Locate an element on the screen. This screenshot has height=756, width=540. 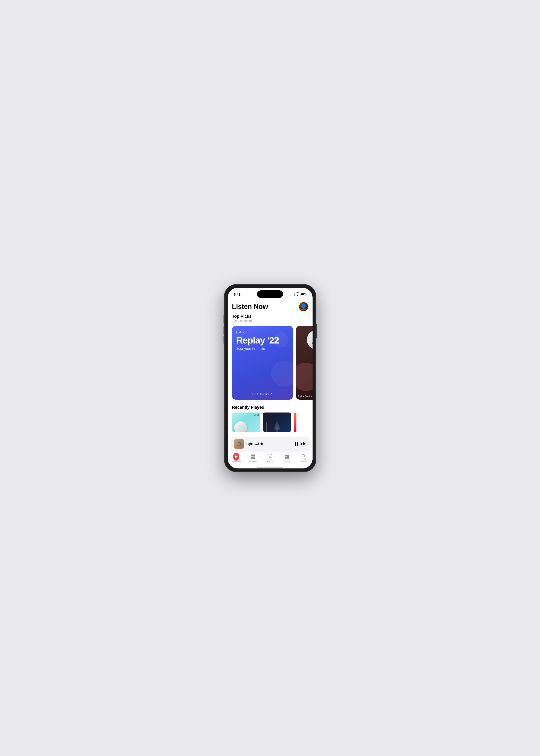
pause-bar-right is located at coordinates (297, 444).